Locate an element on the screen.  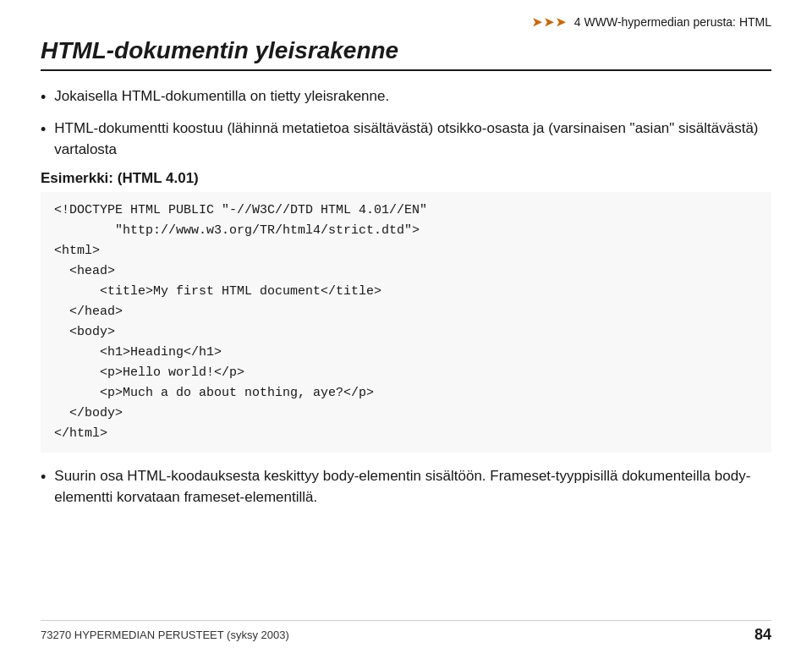
page-title-section: HTML-dokumentin yleisrakenne is located at coordinates (406, 54).